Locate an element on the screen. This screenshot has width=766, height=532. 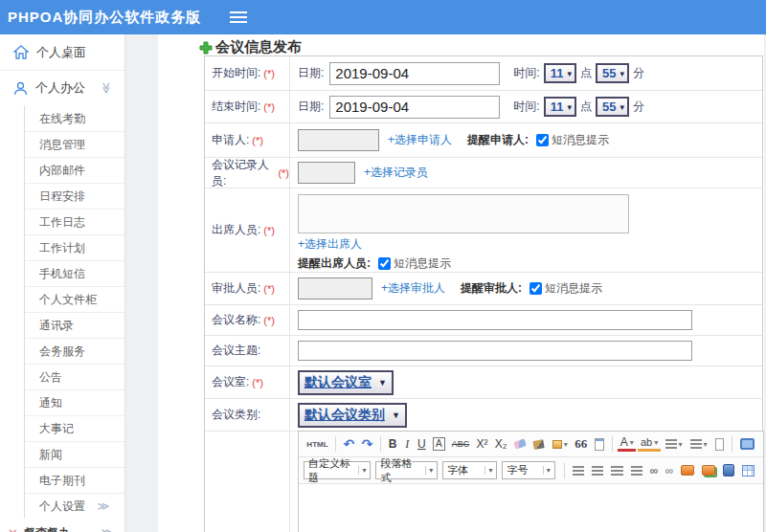
start-minute-select: 55 is located at coordinates (613, 73).